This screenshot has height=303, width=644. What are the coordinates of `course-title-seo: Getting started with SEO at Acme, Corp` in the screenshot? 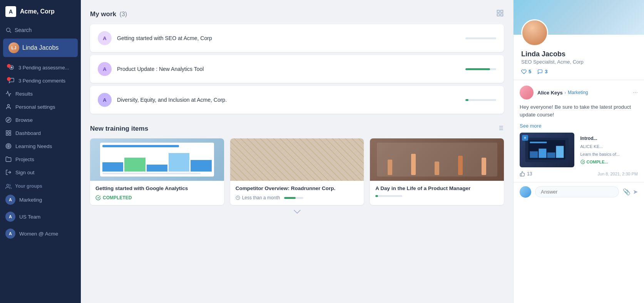 It's located at (165, 38).